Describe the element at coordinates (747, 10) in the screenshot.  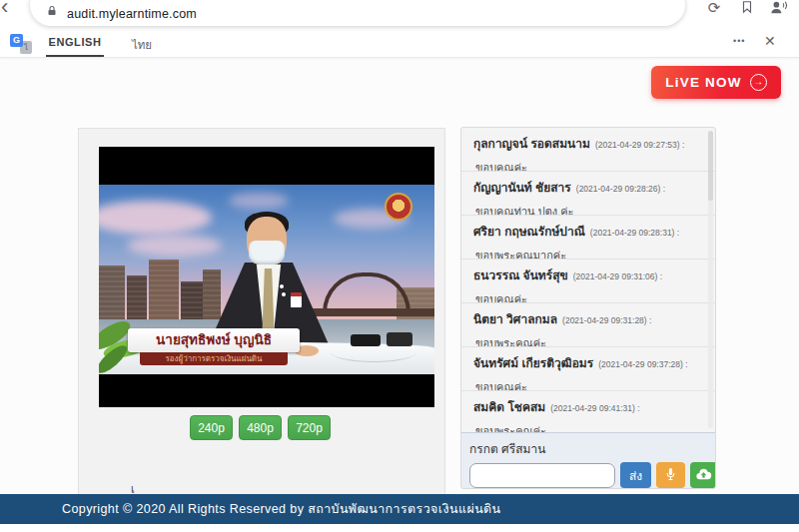
I see `bookmark-icon` at that location.